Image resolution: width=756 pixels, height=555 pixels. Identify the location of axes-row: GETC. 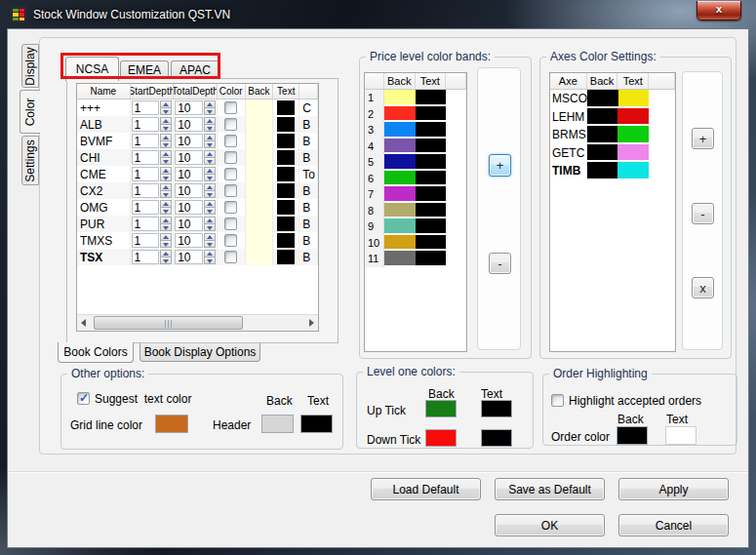
(613, 154).